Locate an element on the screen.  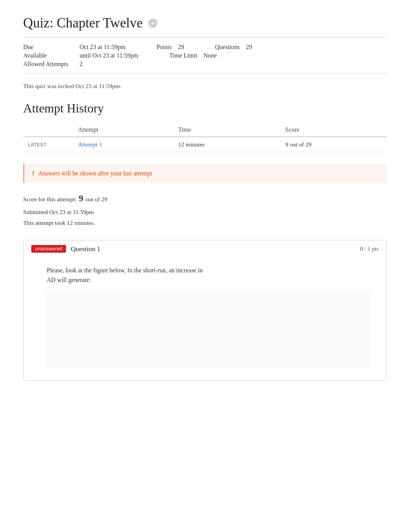
time-limit-value: None is located at coordinates (207, 56).